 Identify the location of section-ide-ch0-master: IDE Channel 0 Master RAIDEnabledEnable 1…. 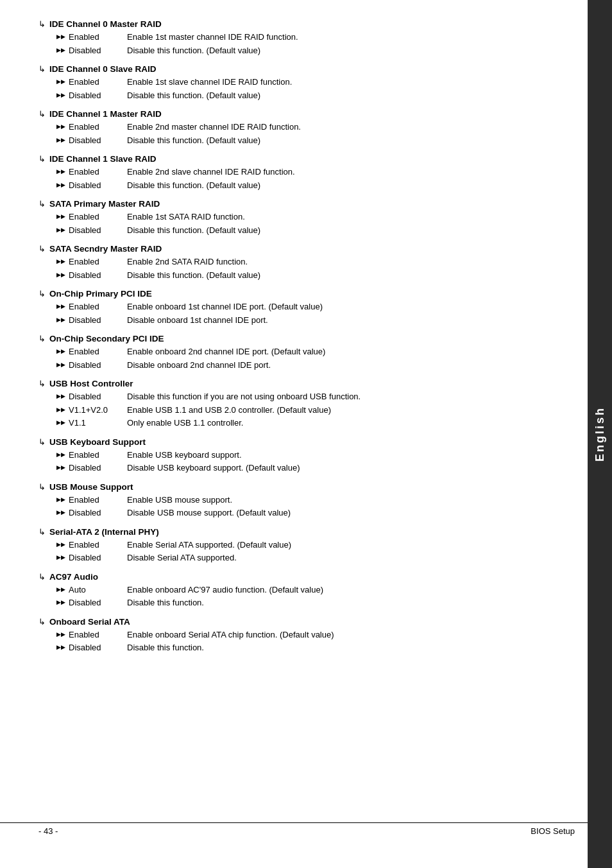
(308, 38).